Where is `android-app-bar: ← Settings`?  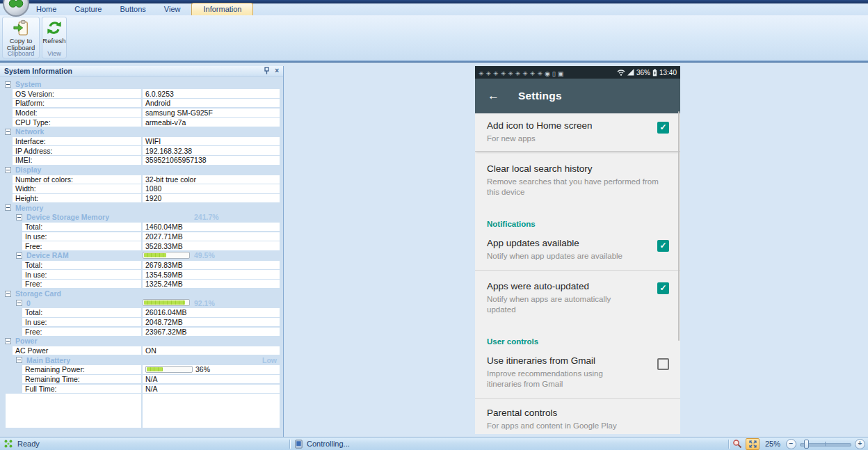 android-app-bar: ← Settings is located at coordinates (577, 96).